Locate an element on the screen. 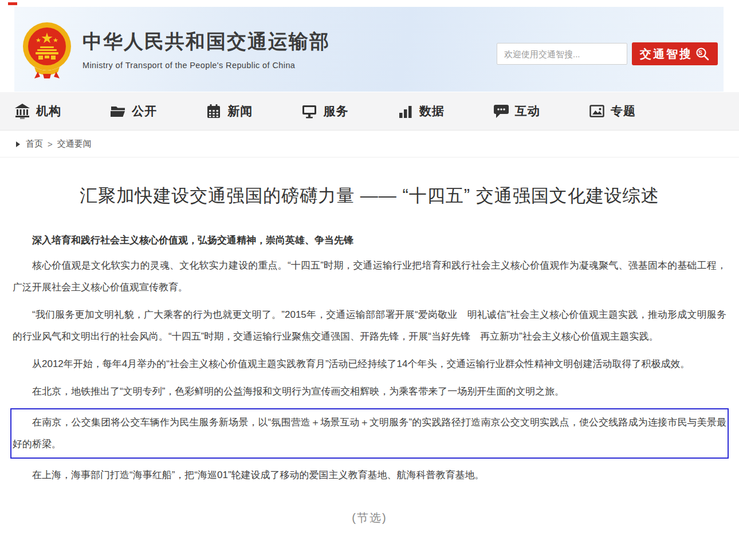 Image resolution: width=739 pixels, height=560 pixels. search-area: 交通智搜 S is located at coordinates (607, 54).